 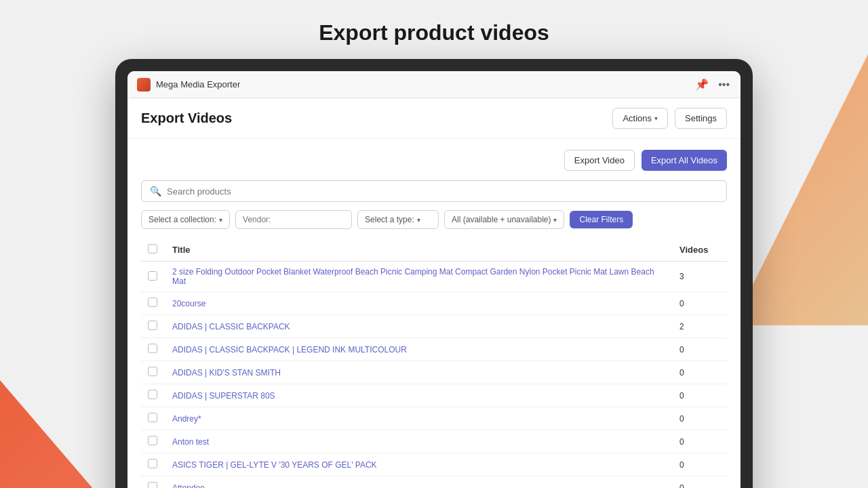 What do you see at coordinates (191, 442) in the screenshot?
I see `product-link: Anton test` at bounding box center [191, 442].